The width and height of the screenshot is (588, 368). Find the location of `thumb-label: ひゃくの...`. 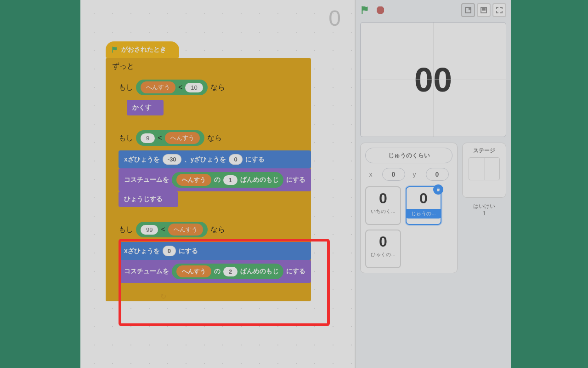

thumb-label: ひゃくの... is located at coordinates (383, 255).